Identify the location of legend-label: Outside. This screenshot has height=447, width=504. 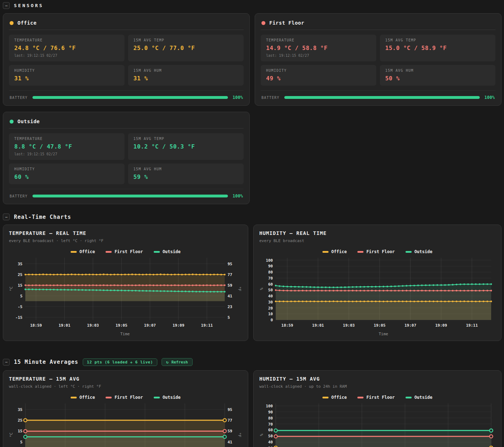
(424, 252).